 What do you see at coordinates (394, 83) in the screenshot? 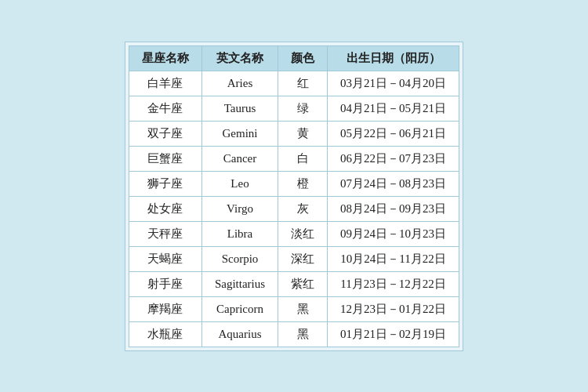
I see `cell-date: 03月21日－04月20日` at bounding box center [394, 83].